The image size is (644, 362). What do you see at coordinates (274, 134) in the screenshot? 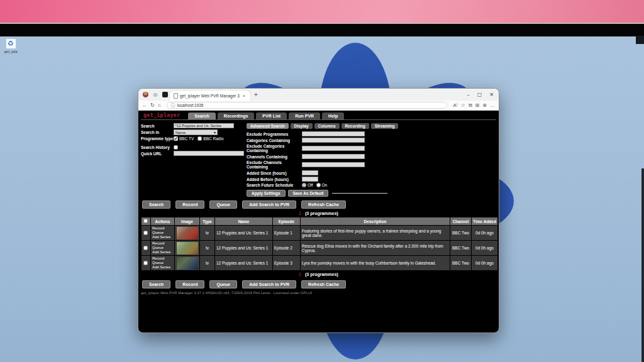
I see `exclude-programmes-label: Exclude Programmes` at bounding box center [274, 134].